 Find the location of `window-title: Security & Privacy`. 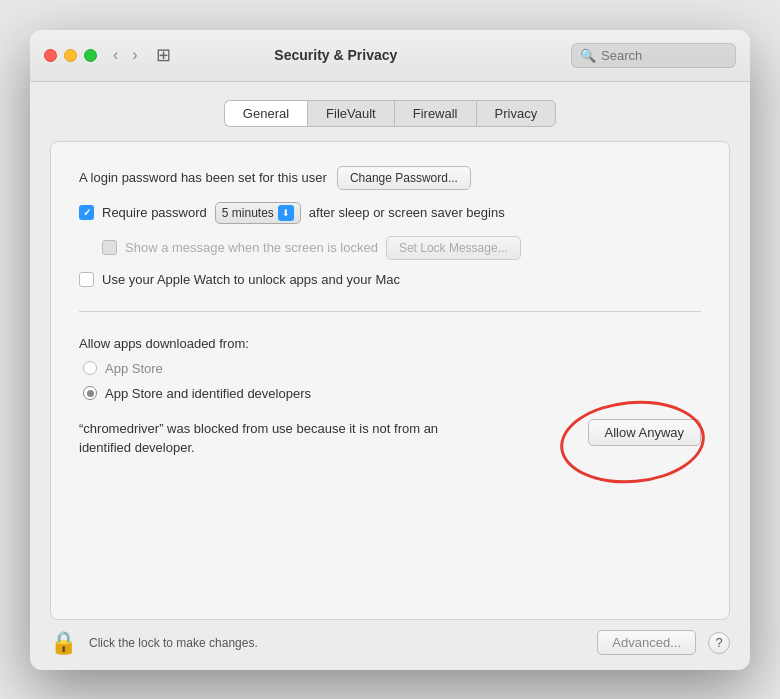

window-title: Security & Privacy is located at coordinates (336, 55).